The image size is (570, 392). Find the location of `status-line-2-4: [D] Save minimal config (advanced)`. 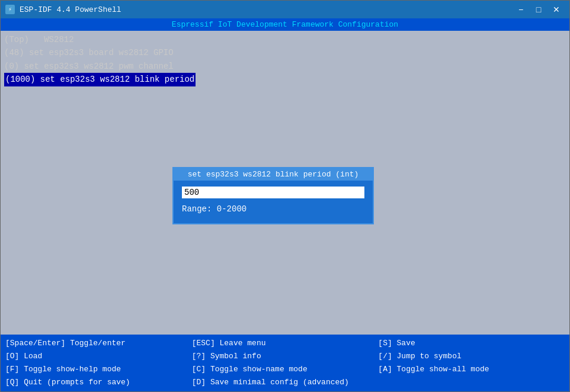

status-line-2-4: [D] Save minimal config (advanced) is located at coordinates (286, 383).